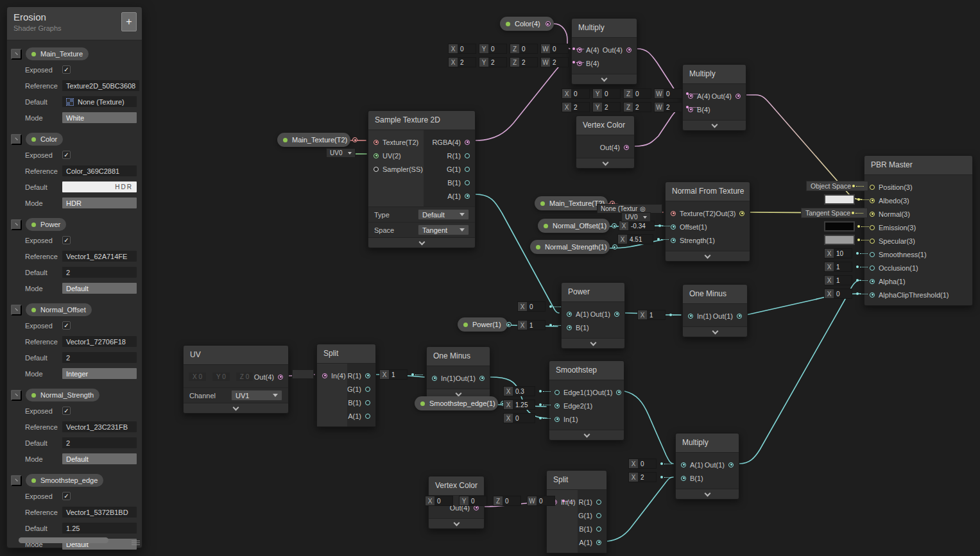 The image size is (980, 556). I want to click on panel-resize-grip, so click(136, 543).